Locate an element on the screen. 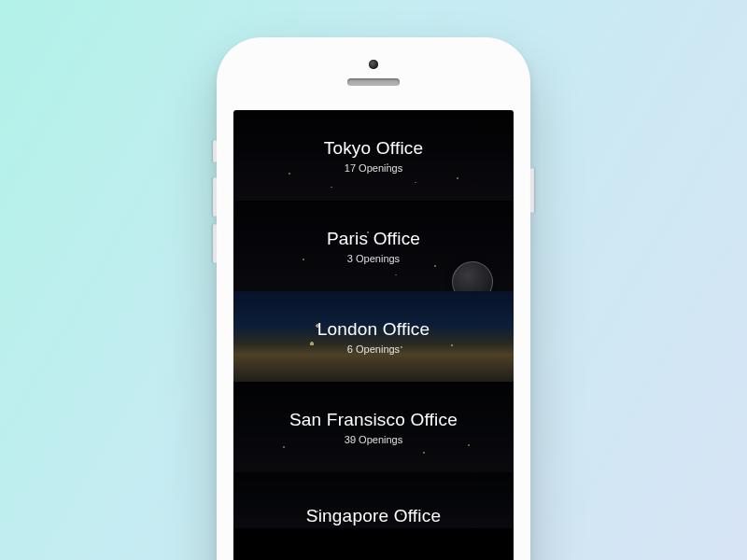 This screenshot has height=560, width=747. office-row-paris: Paris Office 3 Openings is located at coordinates (374, 246).